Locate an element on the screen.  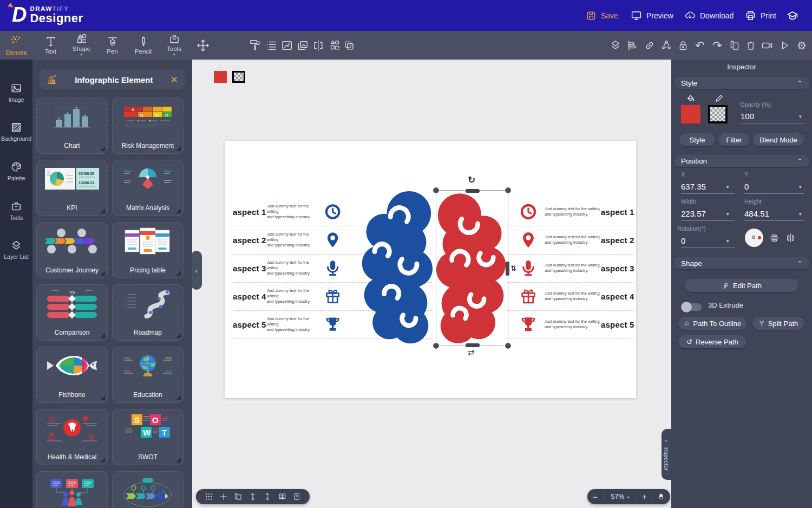
filter-tab-button: Filter is located at coordinates (734, 140).